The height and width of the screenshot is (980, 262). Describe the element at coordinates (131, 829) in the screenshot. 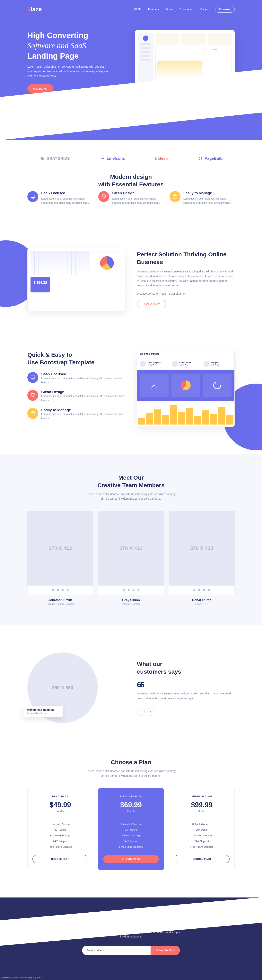

I see `plan-standard: STANDARD PLAN $69.99 Monthly Unlimited A…` at that location.